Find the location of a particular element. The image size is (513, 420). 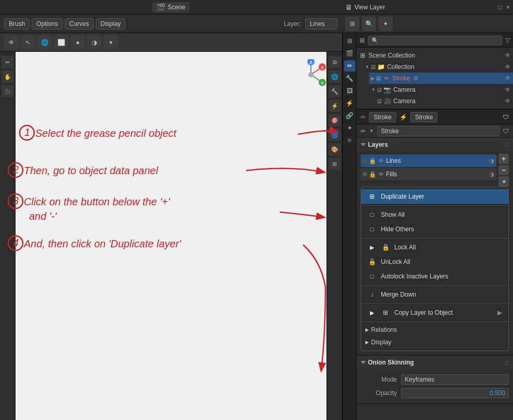

menu-show-all: □ Show All is located at coordinates (435, 215).